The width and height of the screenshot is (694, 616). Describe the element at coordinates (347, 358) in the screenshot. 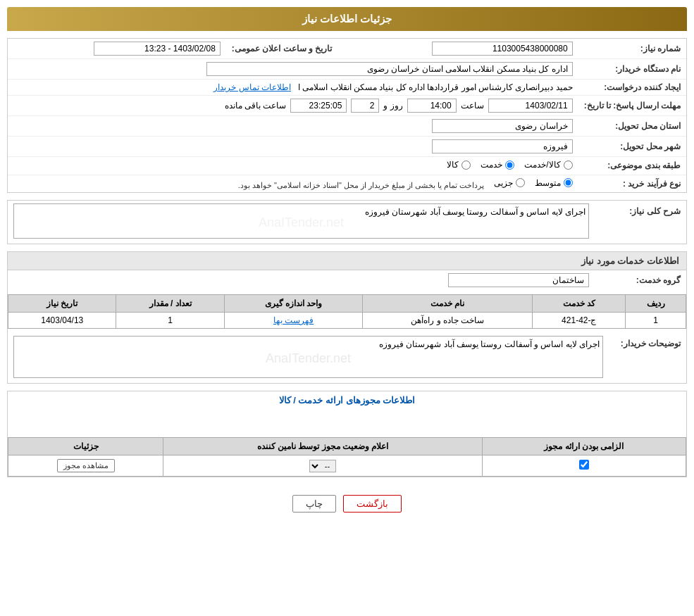

I see `buyer-desc-table: توضیحات خریدار: AnaITender.net` at that location.